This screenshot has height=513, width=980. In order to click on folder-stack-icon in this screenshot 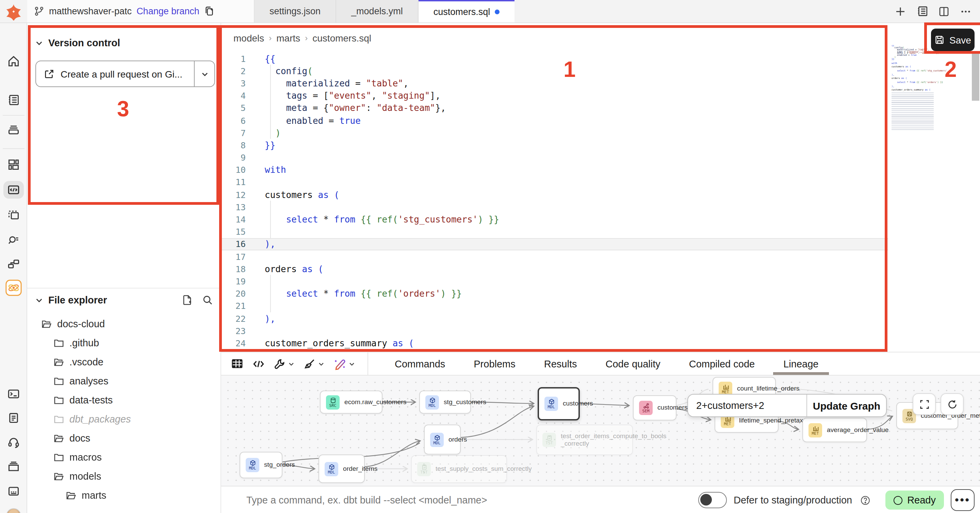, I will do `click(14, 467)`.